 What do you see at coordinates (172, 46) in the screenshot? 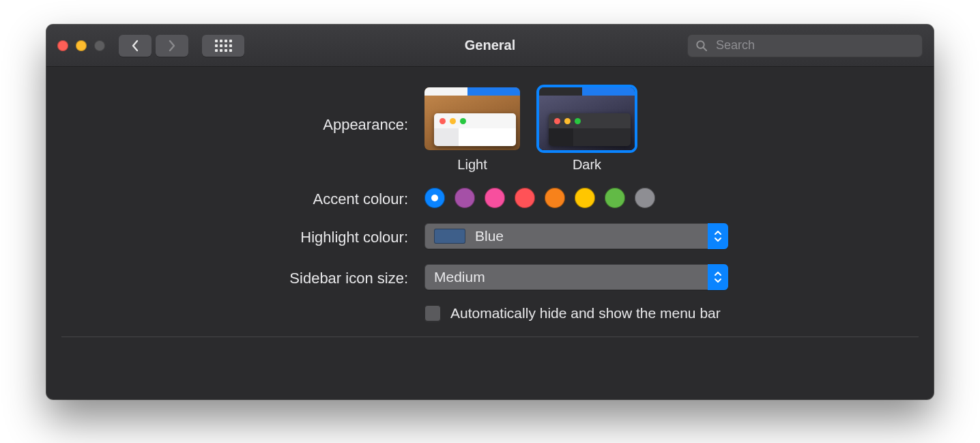
I see `forward-button` at bounding box center [172, 46].